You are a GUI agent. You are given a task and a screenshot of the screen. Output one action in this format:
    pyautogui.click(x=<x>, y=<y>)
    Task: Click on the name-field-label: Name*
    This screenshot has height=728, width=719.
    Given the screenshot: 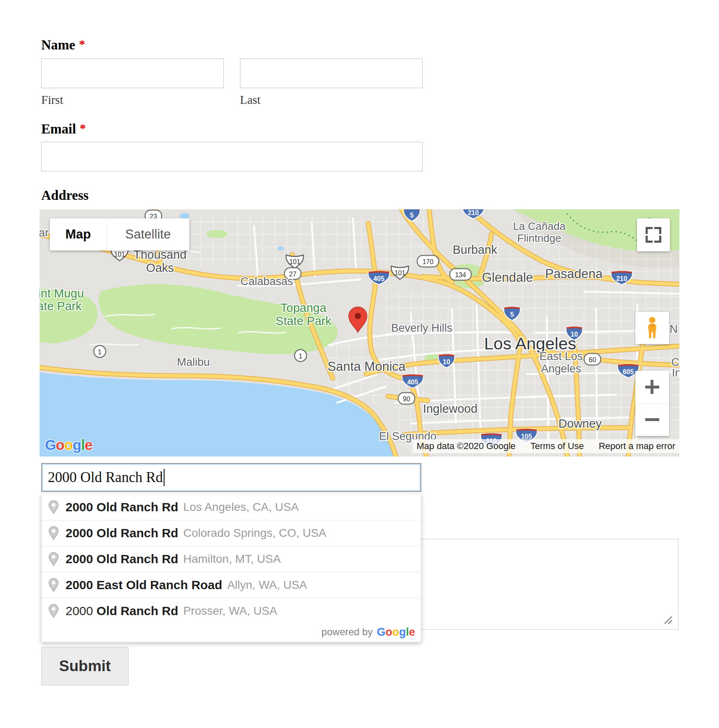 What is the action you would take?
    pyautogui.click(x=63, y=45)
    